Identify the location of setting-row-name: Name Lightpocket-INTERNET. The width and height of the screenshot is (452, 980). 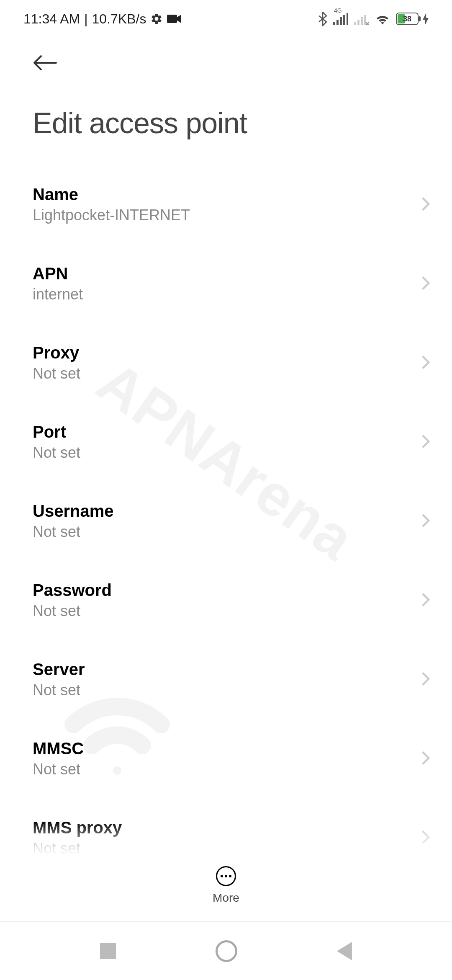
(231, 204).